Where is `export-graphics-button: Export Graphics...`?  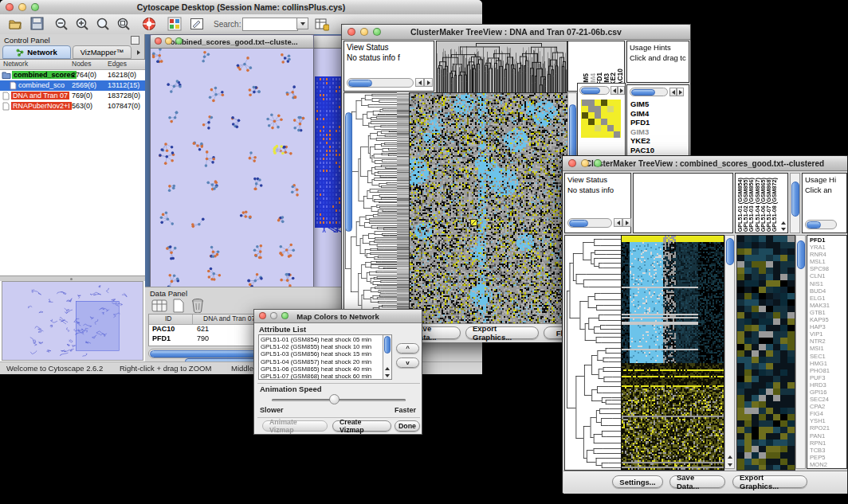
export-graphics-button: Export Graphics... is located at coordinates (770, 482).